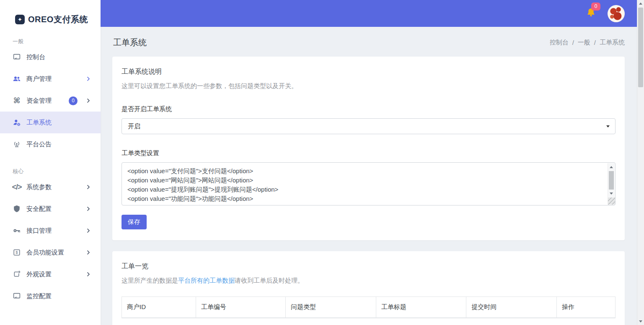 The image size is (644, 325). I want to click on sidebar-item-monitoring: 监控配置, so click(50, 296).